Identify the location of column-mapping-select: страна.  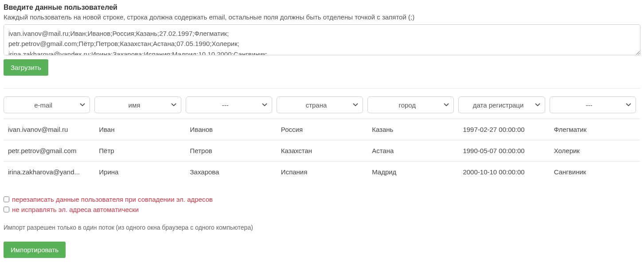
(320, 105).